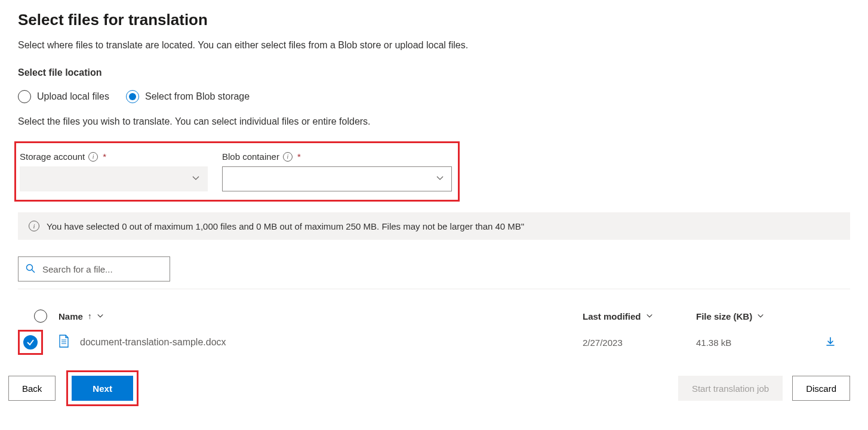  What do you see at coordinates (434, 289) in the screenshot?
I see `divider` at bounding box center [434, 289].